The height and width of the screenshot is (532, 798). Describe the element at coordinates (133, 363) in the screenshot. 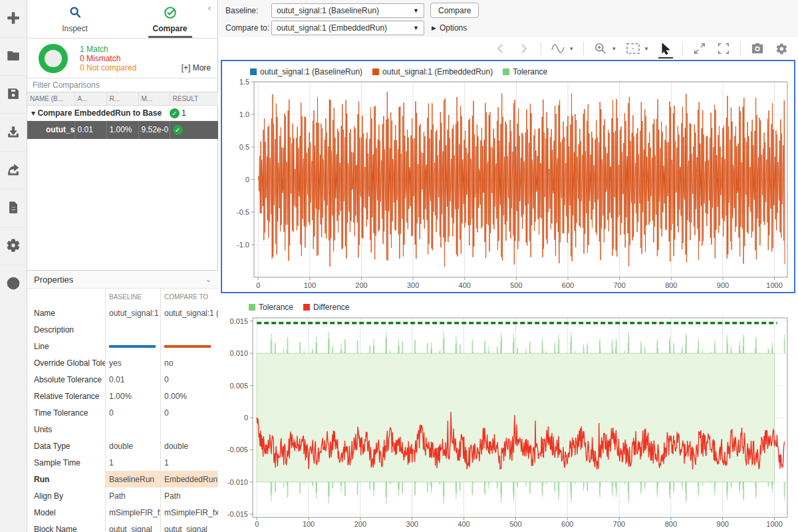

I see `property-value-baseline: yes` at that location.